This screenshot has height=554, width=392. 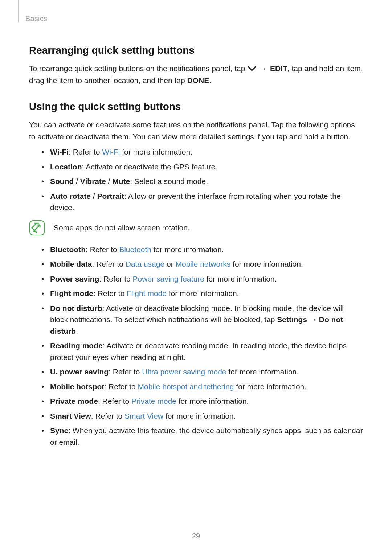 I want to click on ultra-power-link: Ultra power saving mode, so click(x=184, y=372).